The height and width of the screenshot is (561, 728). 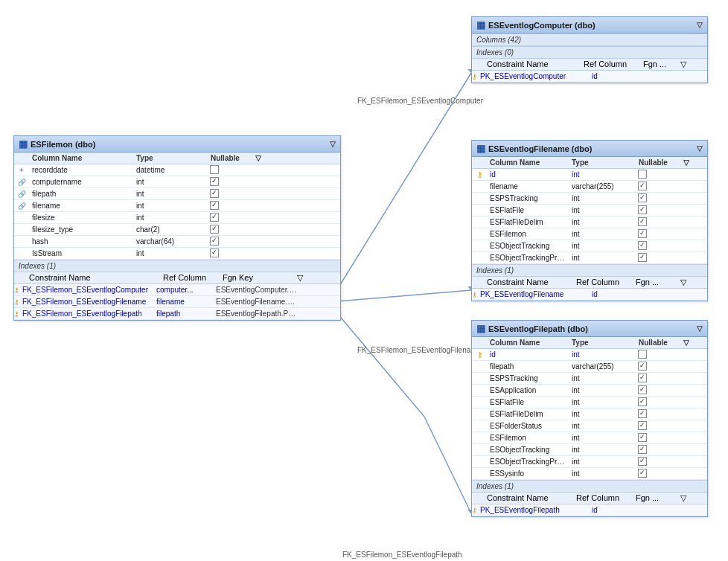 What do you see at coordinates (590, 367) in the screenshot?
I see `table-row: filepath varchar(255)` at bounding box center [590, 367].